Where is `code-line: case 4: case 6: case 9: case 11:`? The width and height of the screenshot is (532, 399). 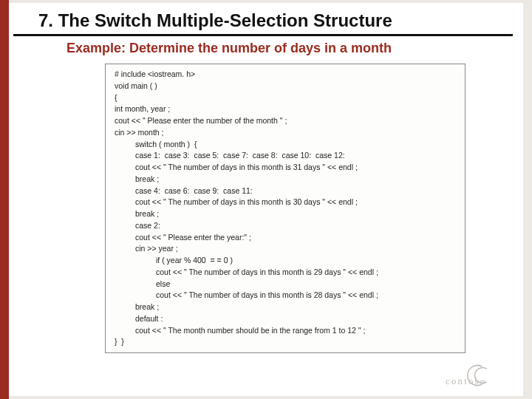 code-line: case 4: case 6: case 9: case 11: is located at coordinates (286, 191).